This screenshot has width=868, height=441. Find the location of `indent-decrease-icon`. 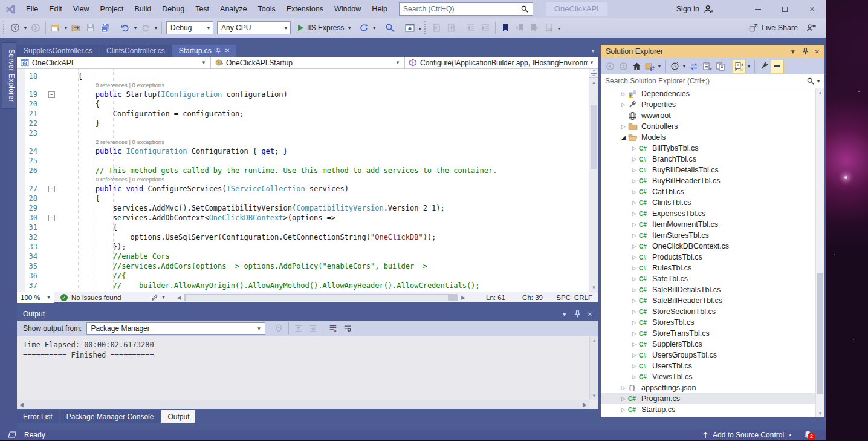

indent-decrease-icon is located at coordinates (471, 28).